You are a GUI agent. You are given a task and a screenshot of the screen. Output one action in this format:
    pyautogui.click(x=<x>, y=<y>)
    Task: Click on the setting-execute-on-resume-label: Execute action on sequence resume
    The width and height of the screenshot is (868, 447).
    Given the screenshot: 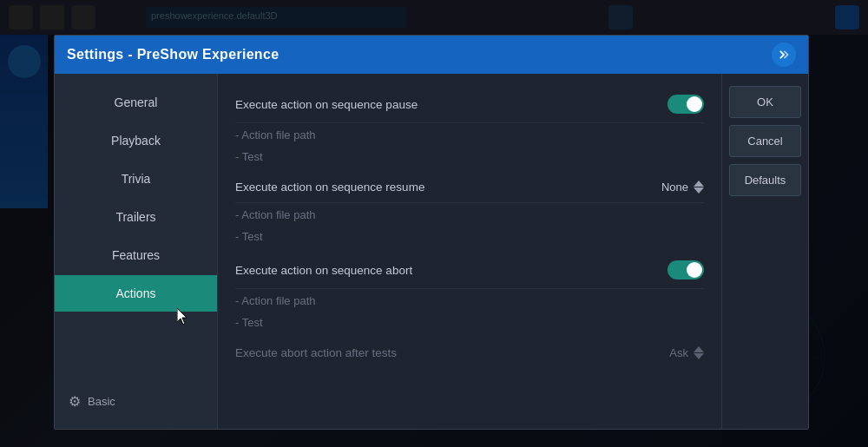 What is the action you would take?
    pyautogui.click(x=448, y=187)
    